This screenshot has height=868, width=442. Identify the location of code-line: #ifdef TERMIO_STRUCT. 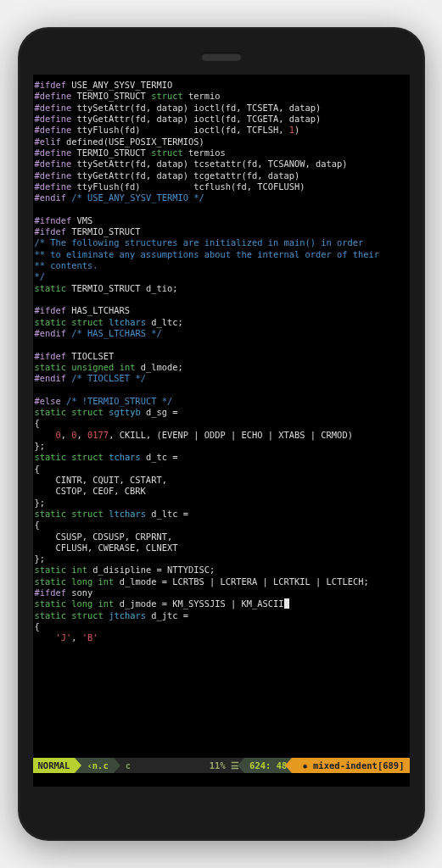
(221, 232).